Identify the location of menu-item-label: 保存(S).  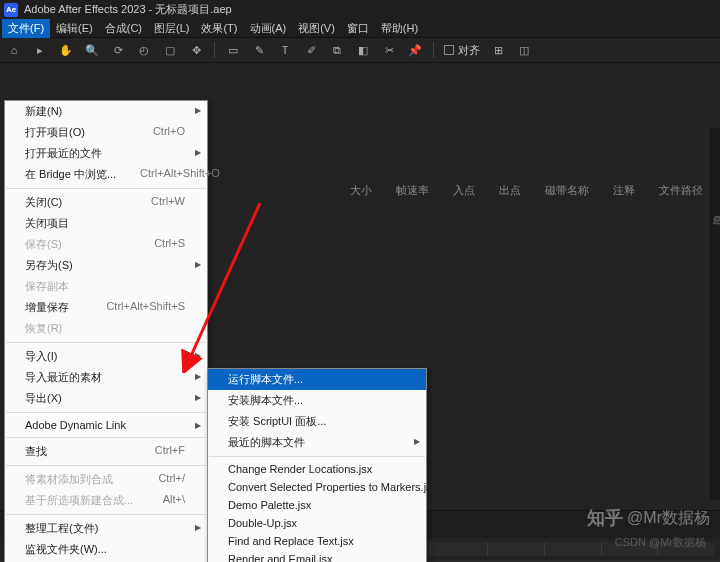
(44, 244).